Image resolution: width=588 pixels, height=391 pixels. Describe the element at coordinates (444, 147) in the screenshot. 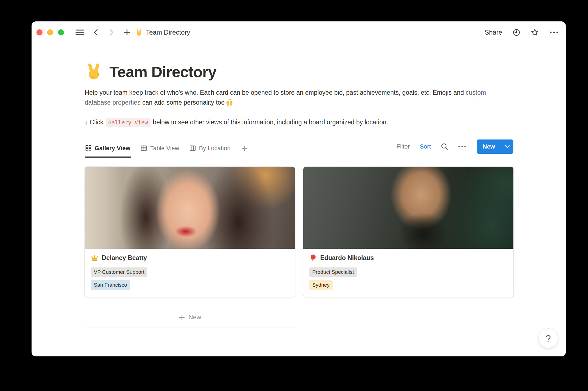

I see `search-icon` at that location.